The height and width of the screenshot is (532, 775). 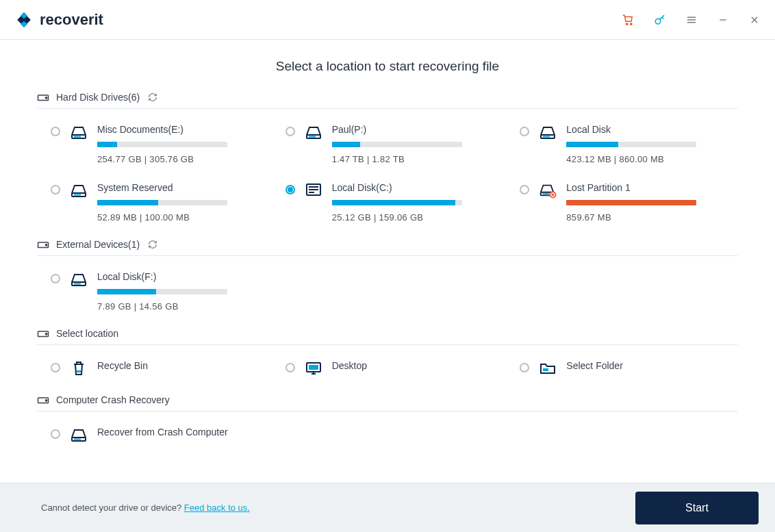 I want to click on drive-size: 7.89 GB | 14.56 GB, so click(x=183, y=307).